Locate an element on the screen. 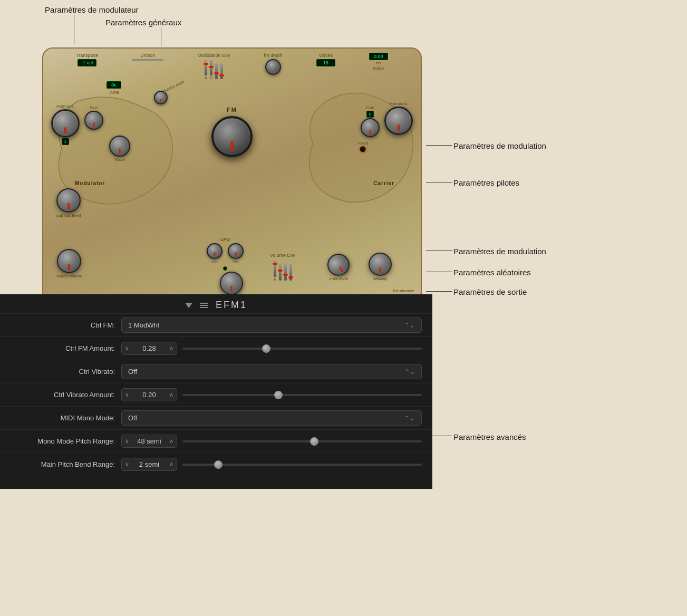 Image resolution: width=687 pixels, height=616 pixels. stereo-detune-knob is located at coordinates (69, 261).